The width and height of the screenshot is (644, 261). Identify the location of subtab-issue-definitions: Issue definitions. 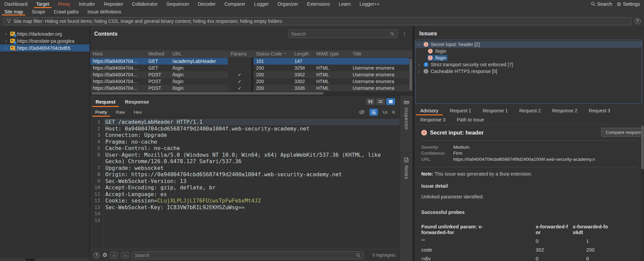
(104, 12).